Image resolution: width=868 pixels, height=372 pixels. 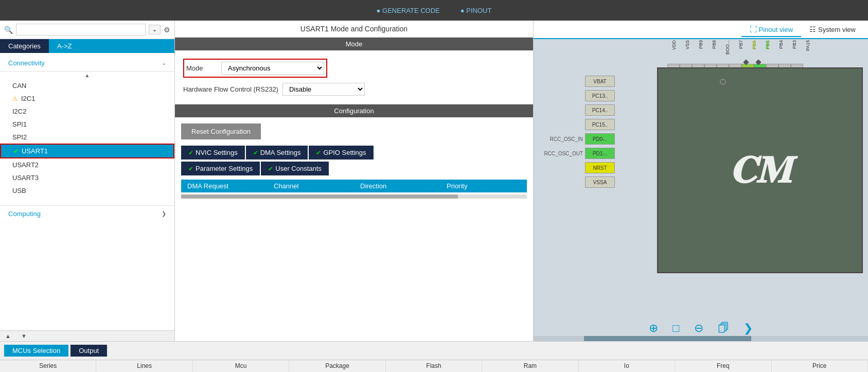 I want to click on pinbox-pd1: PD1-.., so click(x=600, y=153).